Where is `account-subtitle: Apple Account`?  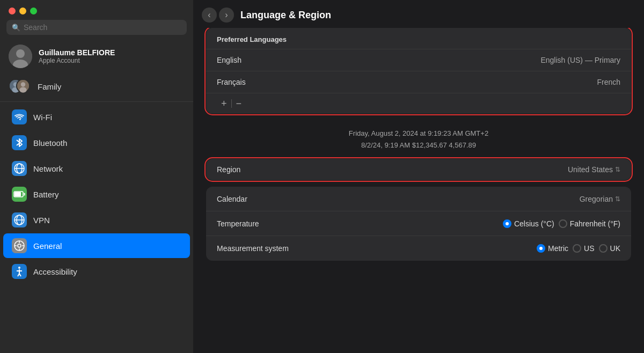 account-subtitle: Apple Account is located at coordinates (77, 61).